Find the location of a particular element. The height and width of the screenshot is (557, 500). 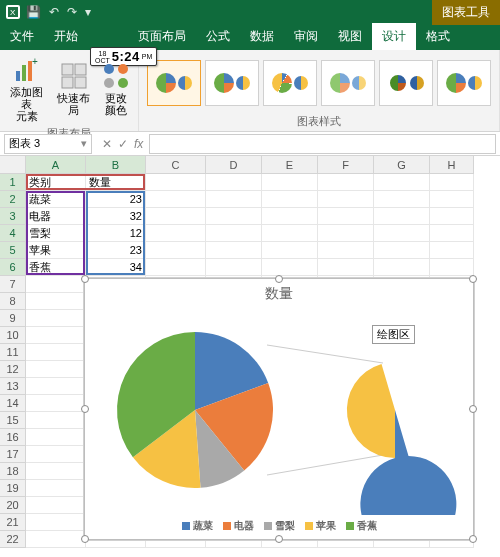

cell-F1 is located at coordinates (346, 182).